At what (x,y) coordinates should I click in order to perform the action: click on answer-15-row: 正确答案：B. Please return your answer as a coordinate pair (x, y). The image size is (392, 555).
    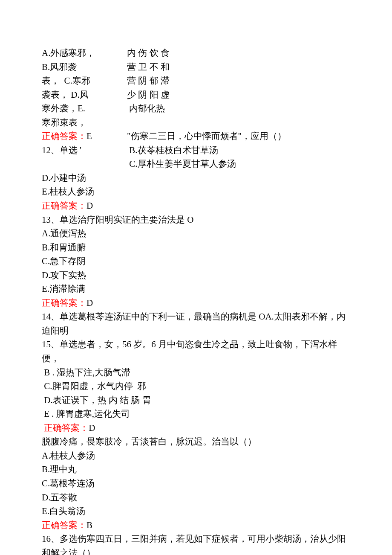
    Looking at the image, I should click on (197, 526).